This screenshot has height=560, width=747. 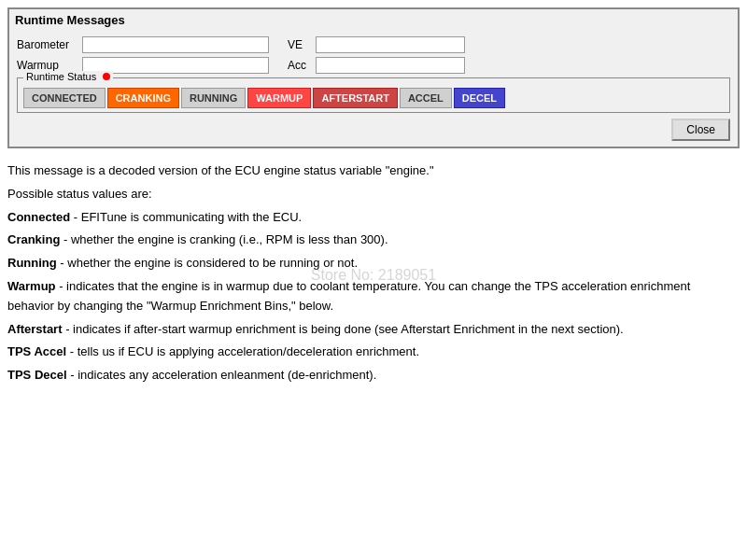 What do you see at coordinates (426, 98) in the screenshot?
I see `status-btn-accel: ACCEL` at bounding box center [426, 98].